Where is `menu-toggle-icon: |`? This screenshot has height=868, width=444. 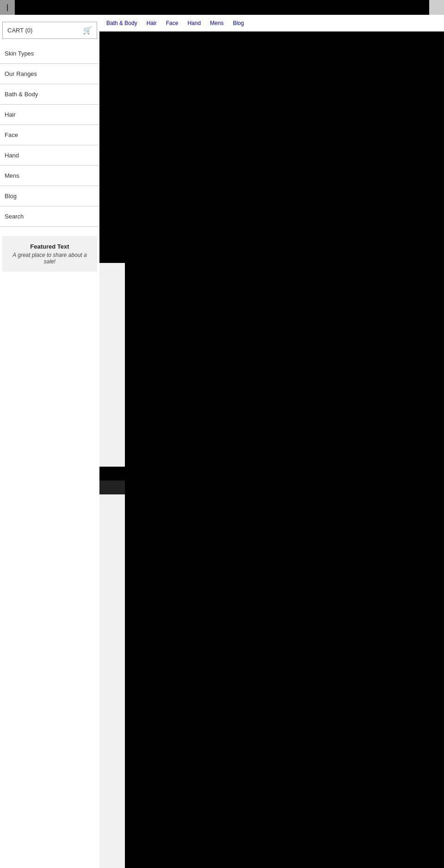
menu-toggle-icon: | is located at coordinates (7, 7).